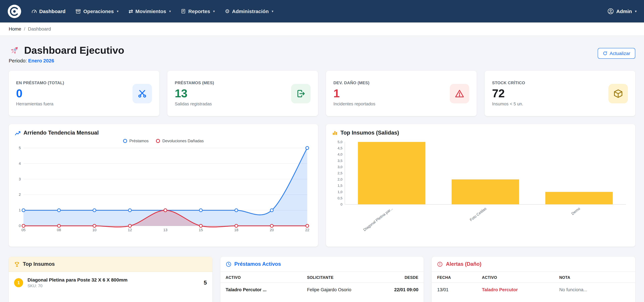 The height and width of the screenshot is (302, 644). What do you see at coordinates (322, 54) in the screenshot?
I see `page-header: Dashboard Ejecutivo Periodo: Enero 2026 …` at bounding box center [322, 54].